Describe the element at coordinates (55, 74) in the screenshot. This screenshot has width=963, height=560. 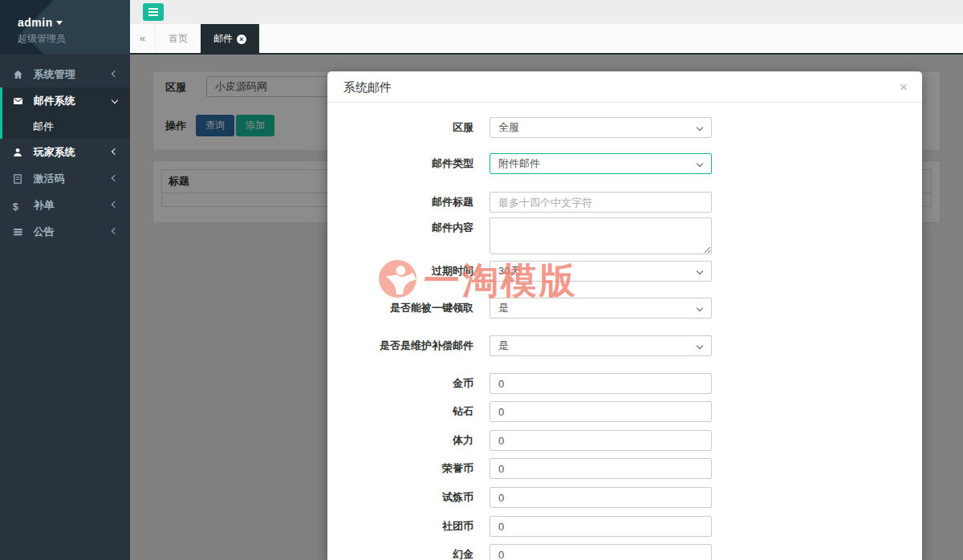
I see `sidebar-item-label: 系统管理` at that location.